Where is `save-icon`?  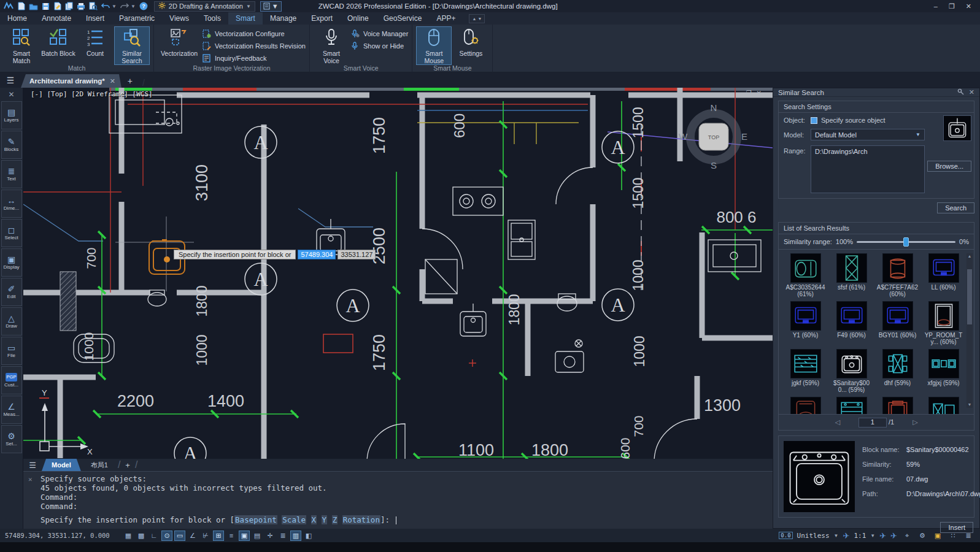
save-icon is located at coordinates (45, 6).